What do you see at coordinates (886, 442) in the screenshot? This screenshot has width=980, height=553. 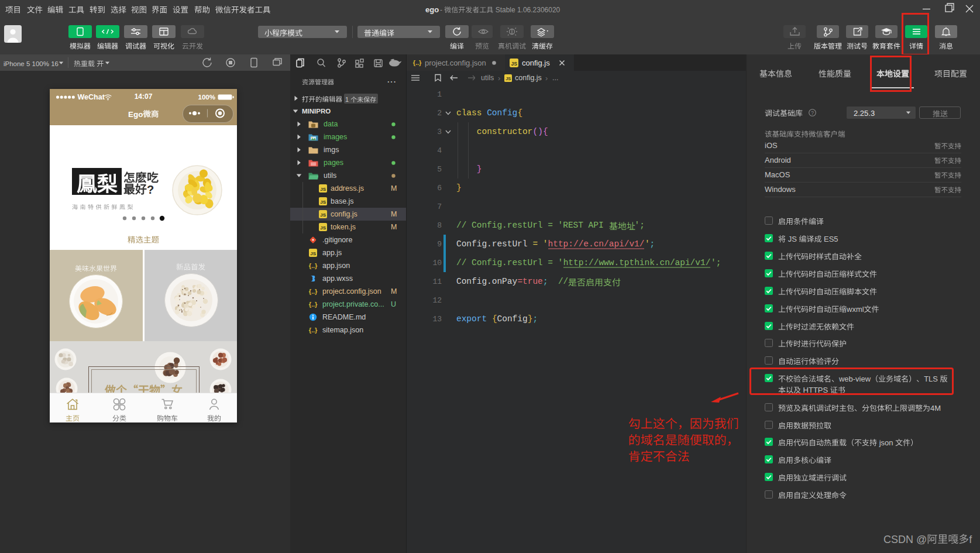 I see `svg-text: json` at bounding box center [886, 442].